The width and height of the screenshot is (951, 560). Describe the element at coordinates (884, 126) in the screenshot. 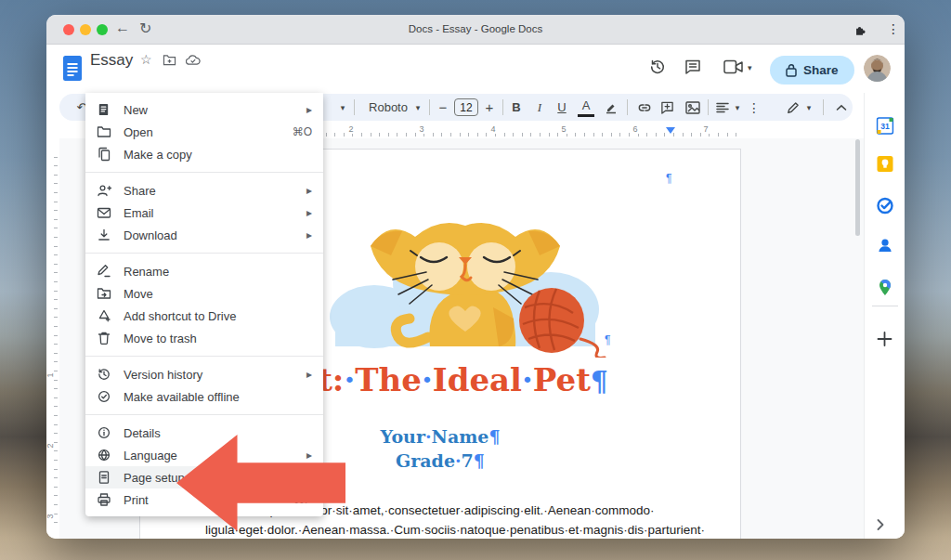

I see `google-calendar-icon: 31` at that location.